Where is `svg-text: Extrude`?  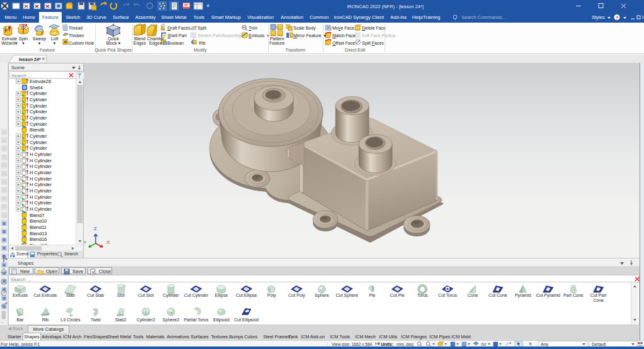 svg-text: Extrude is located at coordinates (20, 296).